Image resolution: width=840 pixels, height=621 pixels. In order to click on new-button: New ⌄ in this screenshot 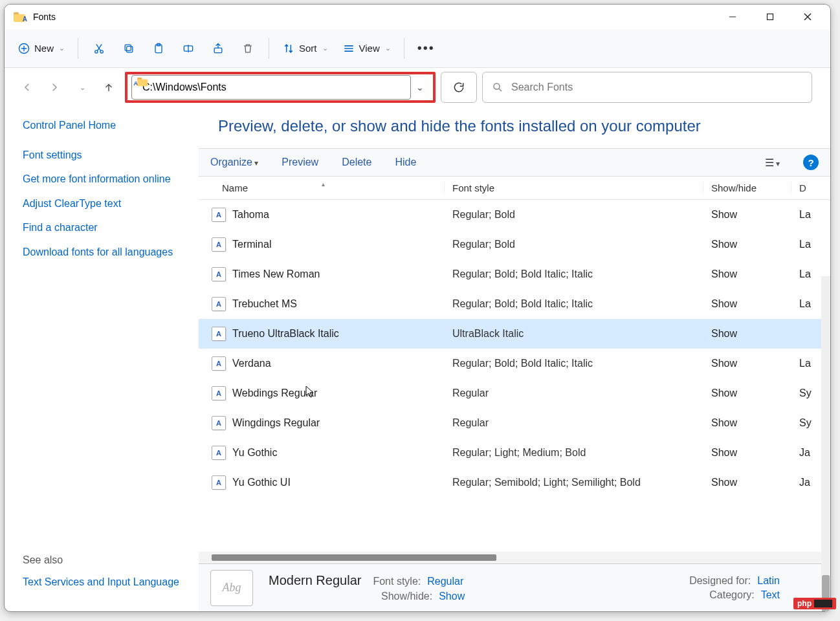, I will do `click(41, 49)`.